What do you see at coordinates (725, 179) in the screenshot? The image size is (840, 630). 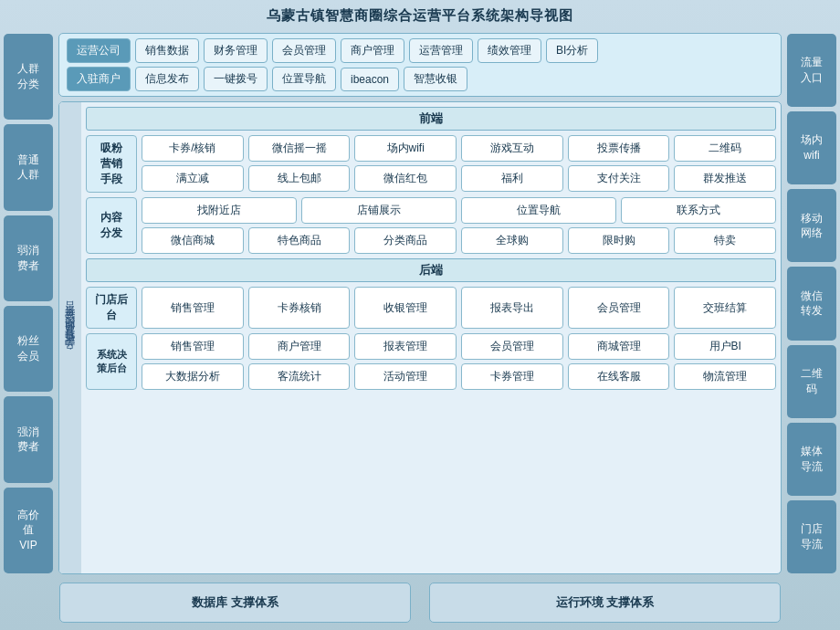 I see `cell-broadcast: 群发推送` at bounding box center [725, 179].